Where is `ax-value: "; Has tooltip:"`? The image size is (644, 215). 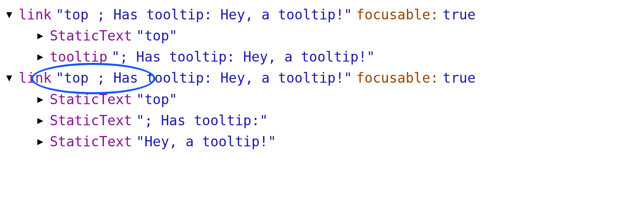
ax-value: "; Has tooltip:" is located at coordinates (202, 121).